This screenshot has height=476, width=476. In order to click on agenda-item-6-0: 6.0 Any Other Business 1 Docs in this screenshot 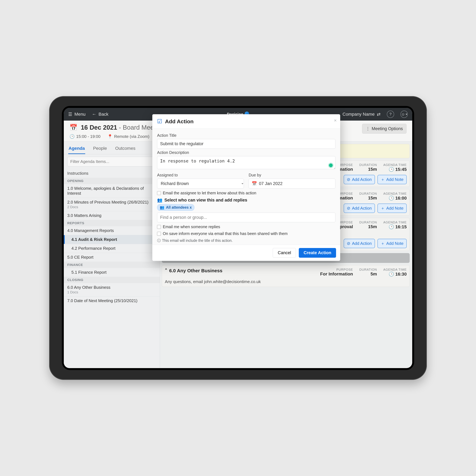, I will do `click(112, 290)`.